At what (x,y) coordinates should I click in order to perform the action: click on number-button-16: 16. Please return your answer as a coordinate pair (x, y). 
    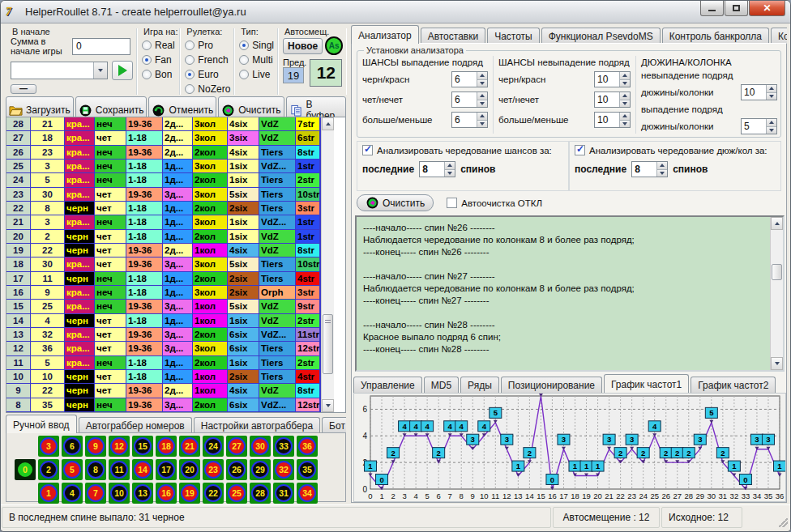
    Looking at the image, I should click on (166, 493).